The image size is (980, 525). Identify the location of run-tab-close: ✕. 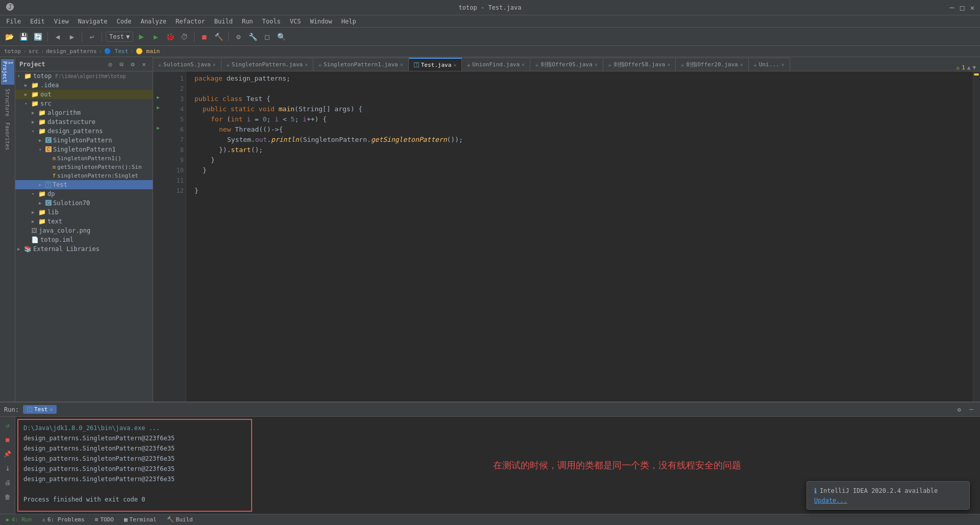
(51, 409).